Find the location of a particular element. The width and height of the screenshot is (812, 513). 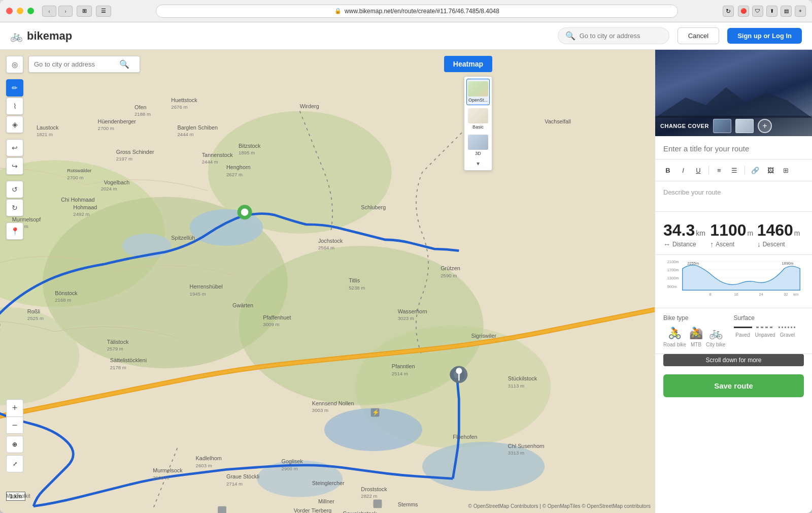

ascent-value: 1100m is located at coordinates (733, 230).